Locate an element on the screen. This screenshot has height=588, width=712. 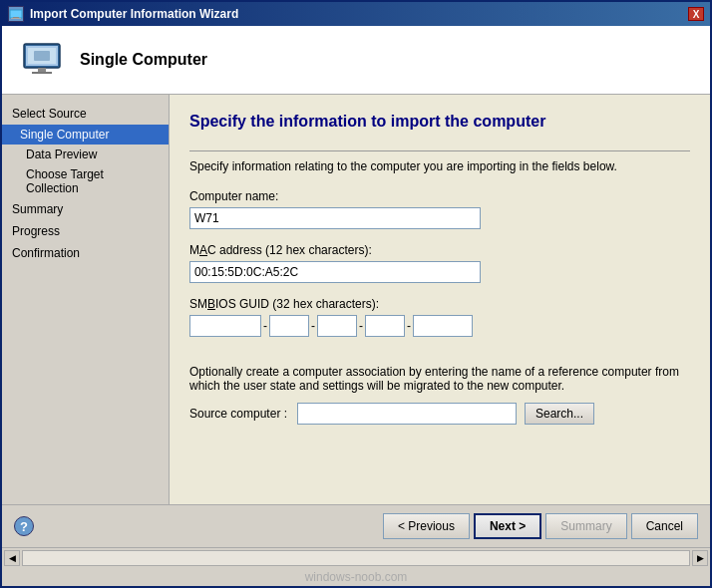
bottom-buttons: < Previous Next > Summary Cancel is located at coordinates (540, 526).